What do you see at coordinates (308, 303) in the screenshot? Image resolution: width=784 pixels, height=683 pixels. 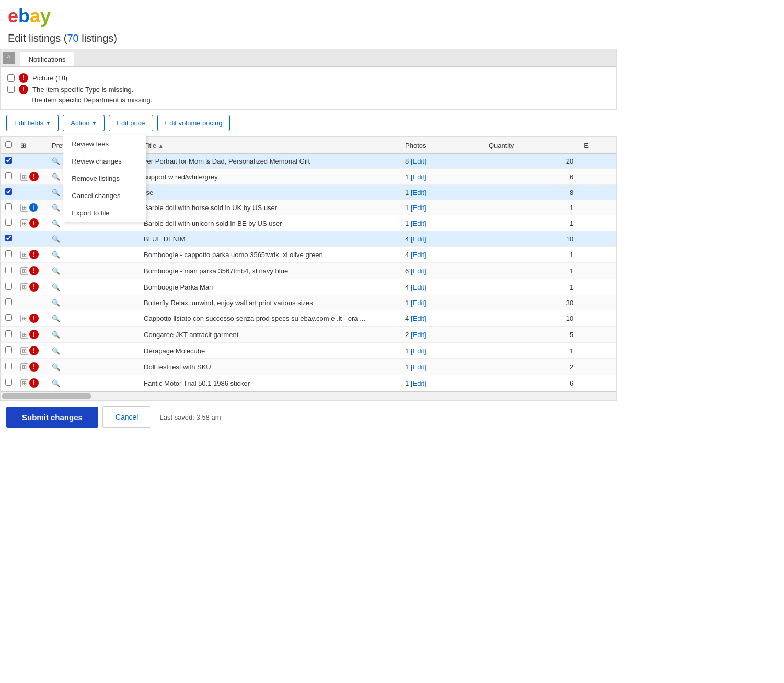 I see `table-row: 🔍Butterfly Relax, unwind, enjoy wall art…` at bounding box center [308, 303].